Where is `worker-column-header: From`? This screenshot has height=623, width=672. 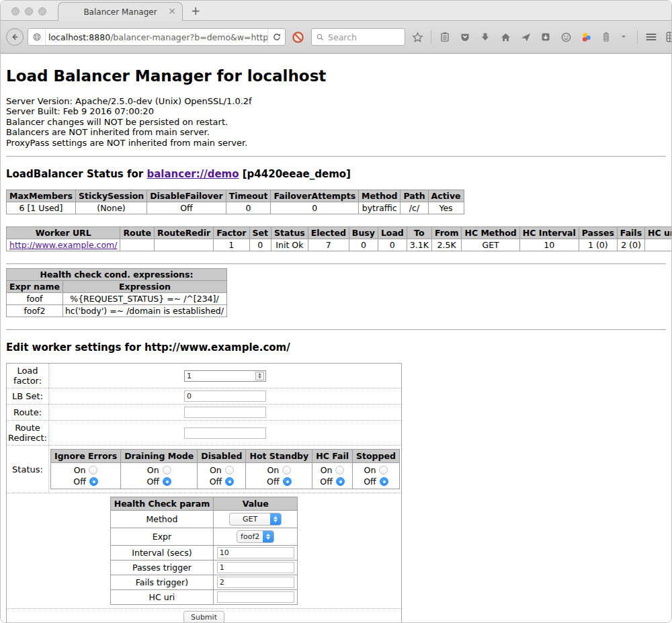
worker-column-header: From is located at coordinates (446, 233).